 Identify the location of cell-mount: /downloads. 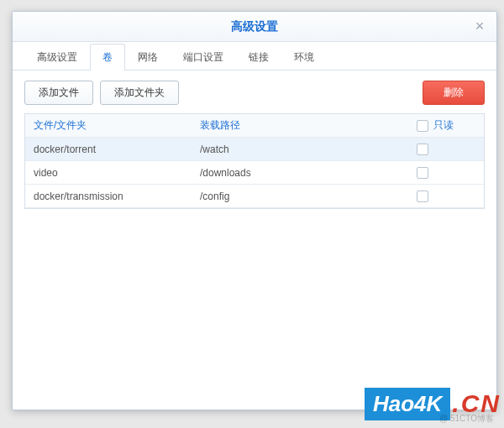
(304, 173).